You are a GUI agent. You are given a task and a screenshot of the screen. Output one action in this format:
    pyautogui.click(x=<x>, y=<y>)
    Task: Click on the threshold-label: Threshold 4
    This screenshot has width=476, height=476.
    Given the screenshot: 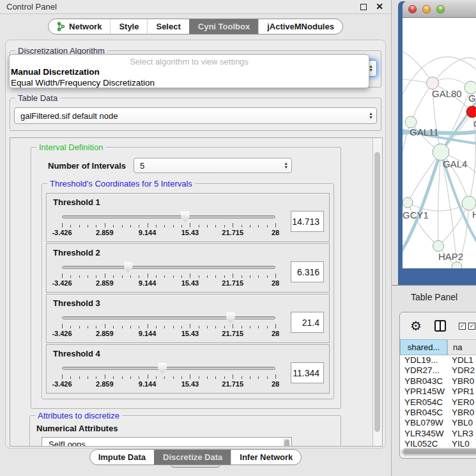 What is the action you would take?
    pyautogui.click(x=188, y=354)
    